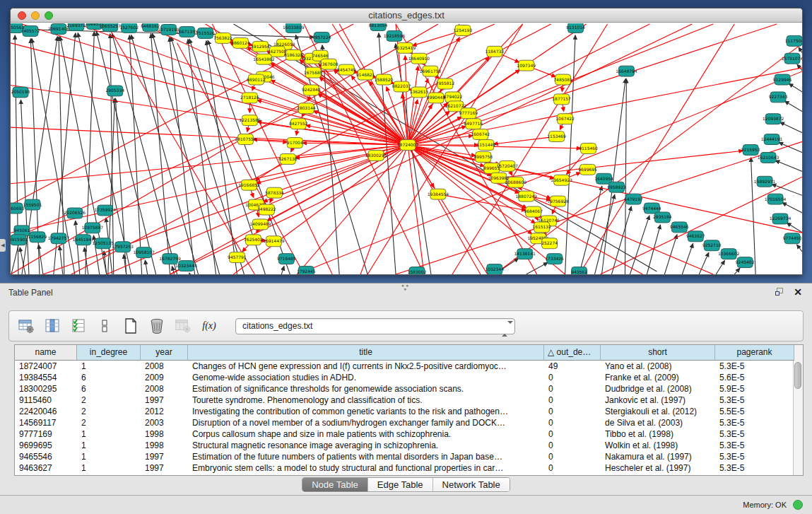 Image resolution: width=812 pixels, height=514 pixels. I want to click on column-header-out_de: △ out_de…, so click(572, 353).